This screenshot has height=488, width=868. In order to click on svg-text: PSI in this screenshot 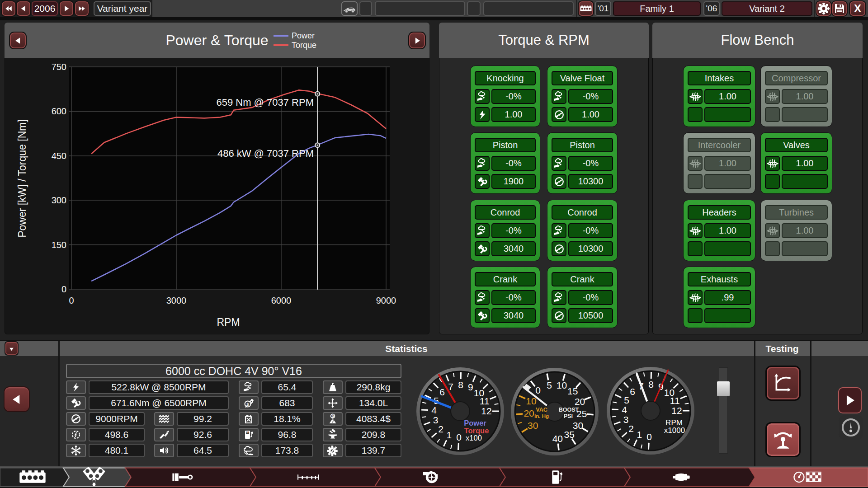, I will do `click(568, 416)`.